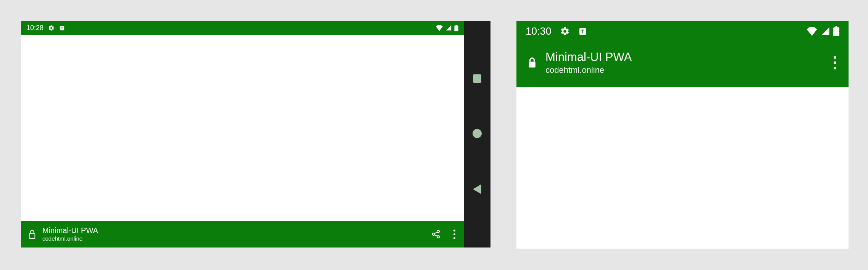 Image resolution: width=868 pixels, height=270 pixels. Describe the element at coordinates (477, 133) in the screenshot. I see `home-button` at that location.